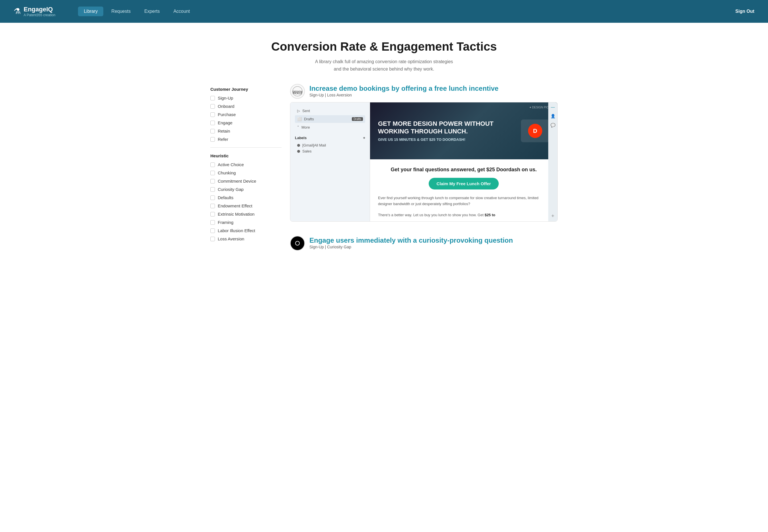 The image size is (768, 532). I want to click on checkbox-active-choice, so click(213, 165).